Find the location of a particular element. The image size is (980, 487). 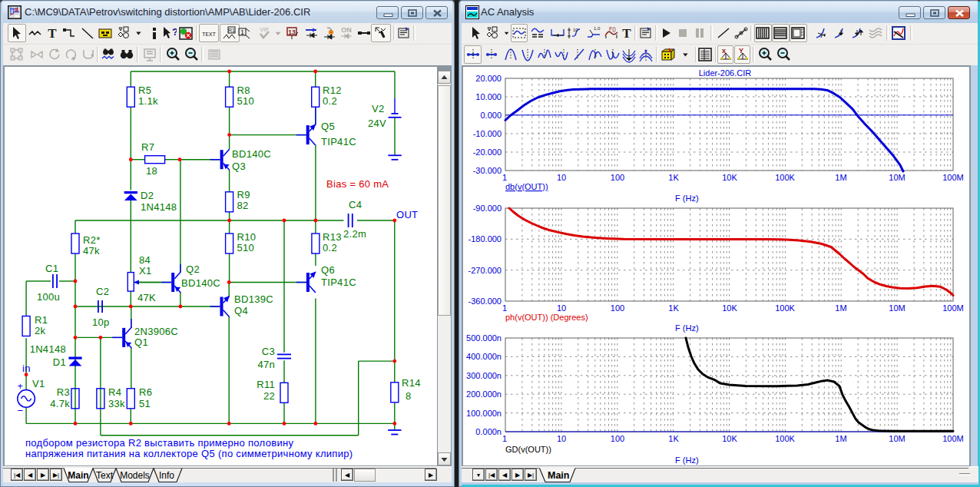

svg-text: 24V is located at coordinates (377, 123).